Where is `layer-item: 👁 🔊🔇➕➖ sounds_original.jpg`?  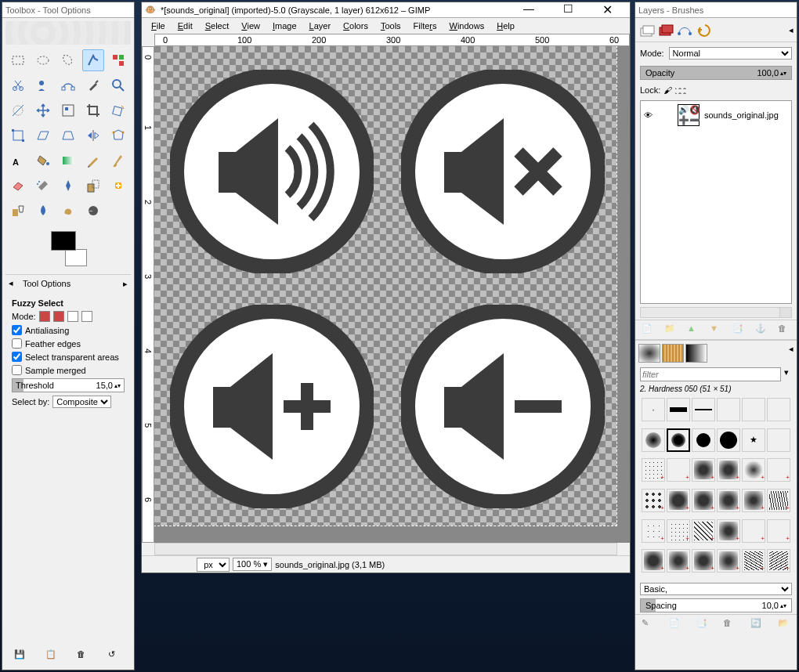
layer-item: 👁 🔊🔇➕➖ sounds_original.jpg is located at coordinates (716, 115).